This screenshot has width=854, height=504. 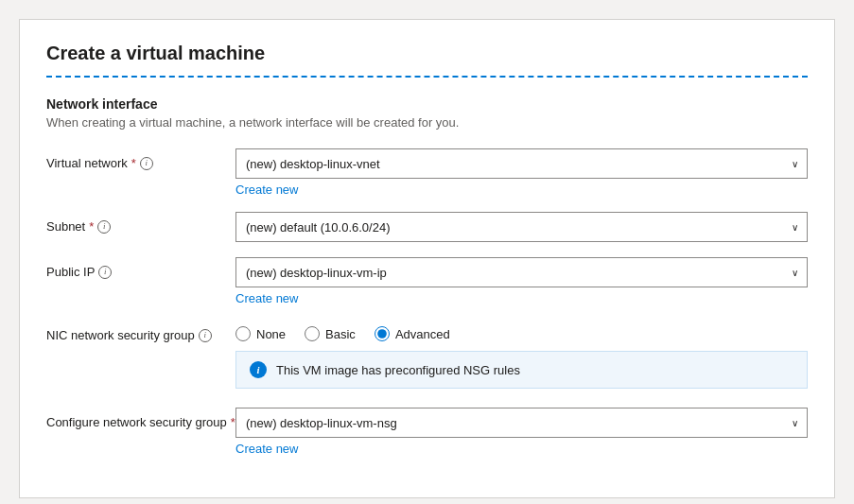 I want to click on nic-nsg-label: NIC network security group i, so click(x=141, y=331).